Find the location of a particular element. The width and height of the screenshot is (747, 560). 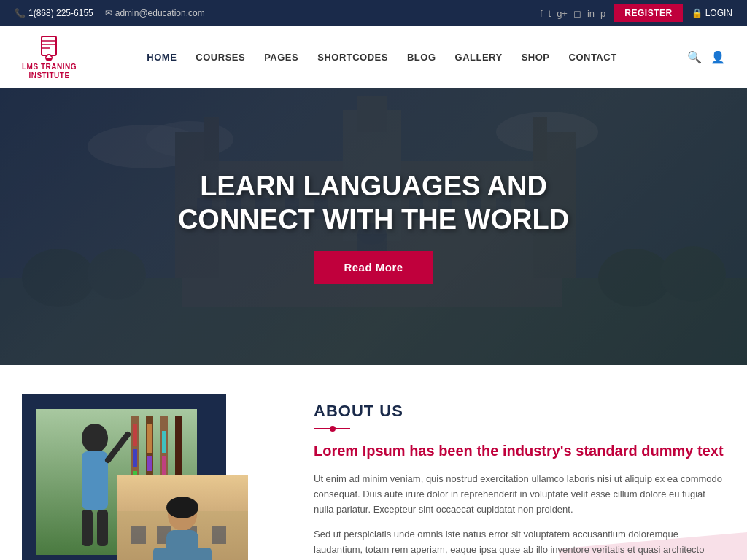

facebook-icon: f is located at coordinates (541, 13).